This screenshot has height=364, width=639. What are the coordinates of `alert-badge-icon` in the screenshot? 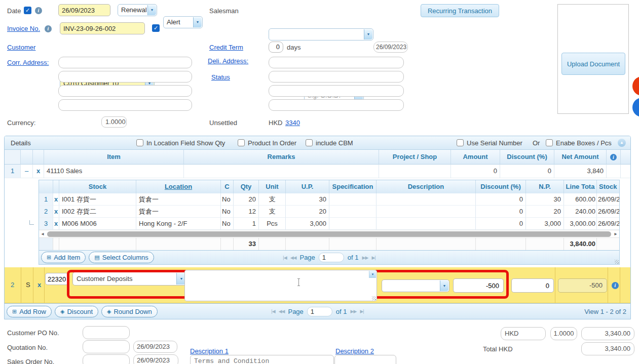 It's located at (635, 86).